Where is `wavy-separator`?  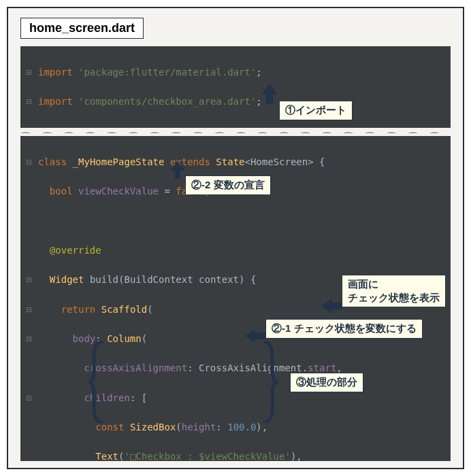
wavy-separator is located at coordinates (236, 131).